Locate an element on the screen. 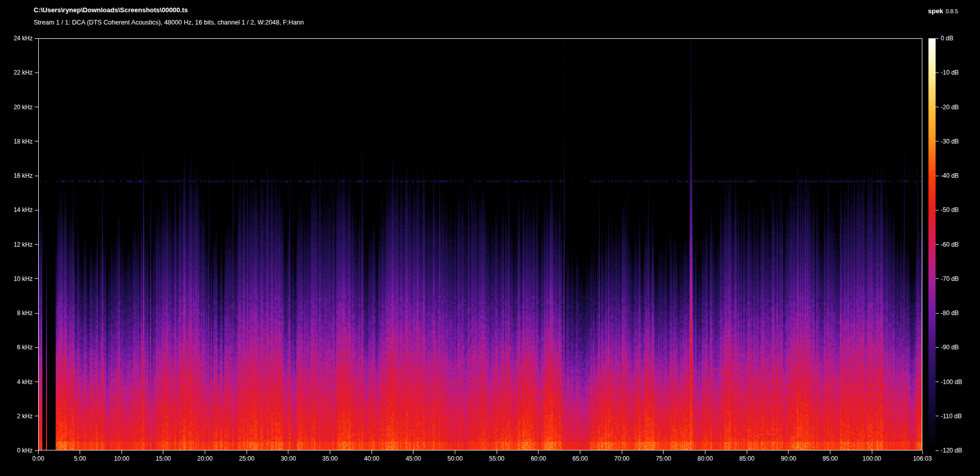 This screenshot has height=476, width=980. time-tick-label: 85:00 is located at coordinates (747, 459).